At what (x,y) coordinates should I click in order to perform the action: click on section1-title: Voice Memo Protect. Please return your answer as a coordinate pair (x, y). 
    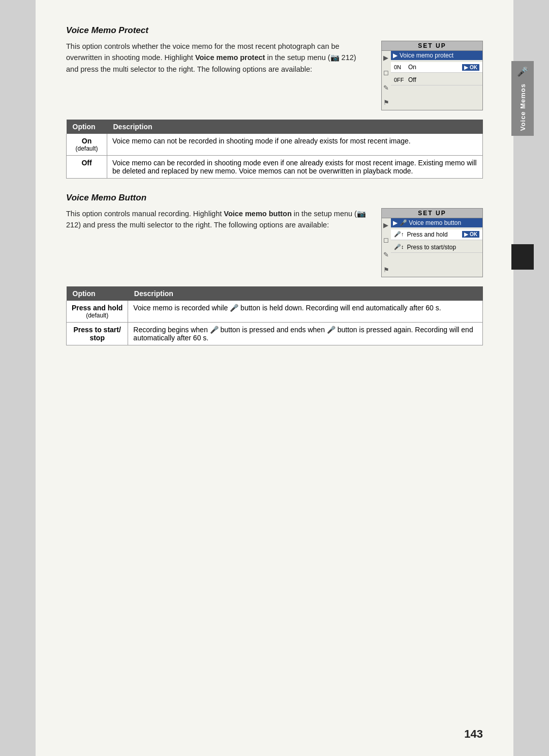
    Looking at the image, I should click on (218, 31).